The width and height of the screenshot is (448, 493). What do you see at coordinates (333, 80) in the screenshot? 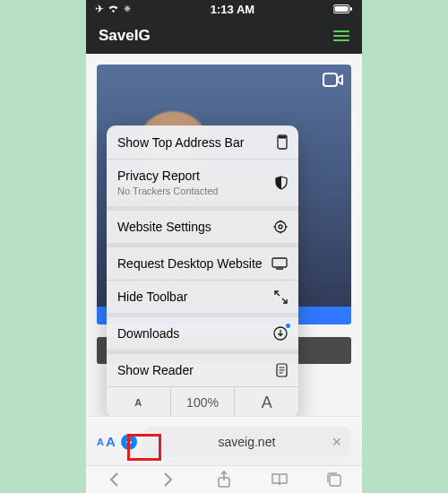
I see `video-icon` at bounding box center [333, 80].